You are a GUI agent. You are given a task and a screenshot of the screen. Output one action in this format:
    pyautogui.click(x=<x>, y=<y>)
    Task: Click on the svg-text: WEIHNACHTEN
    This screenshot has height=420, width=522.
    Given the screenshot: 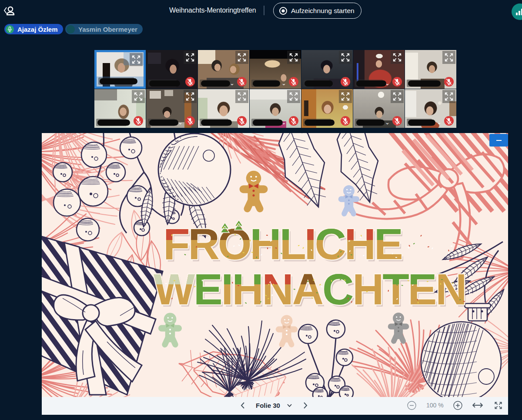 What is the action you would take?
    pyautogui.click(x=310, y=289)
    